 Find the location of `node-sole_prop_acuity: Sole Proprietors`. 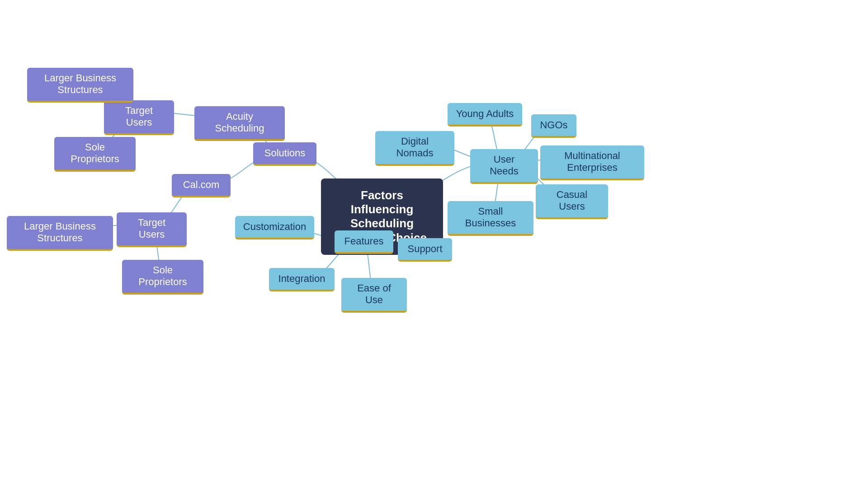

node-sole_prop_acuity: Sole Proprietors is located at coordinates (95, 155).